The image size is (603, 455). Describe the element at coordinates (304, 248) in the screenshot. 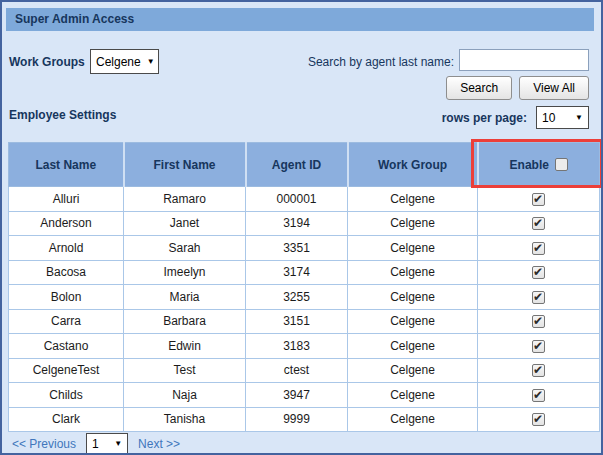

I see `table-row: ArnoldSarah3351Celgene` at that location.